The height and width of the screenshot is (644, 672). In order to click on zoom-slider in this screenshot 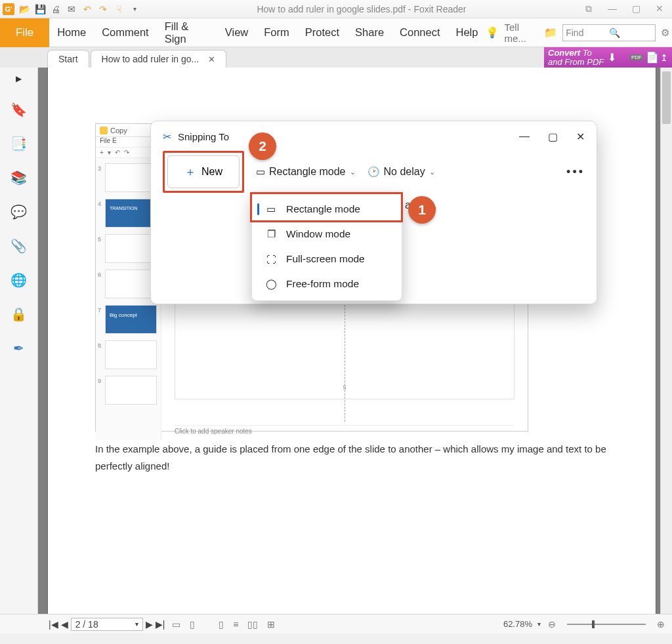, I will do `click(606, 624)`.